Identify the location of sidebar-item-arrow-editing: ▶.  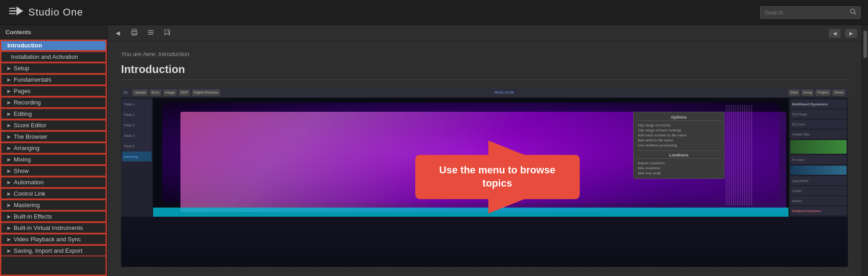
(9, 114).